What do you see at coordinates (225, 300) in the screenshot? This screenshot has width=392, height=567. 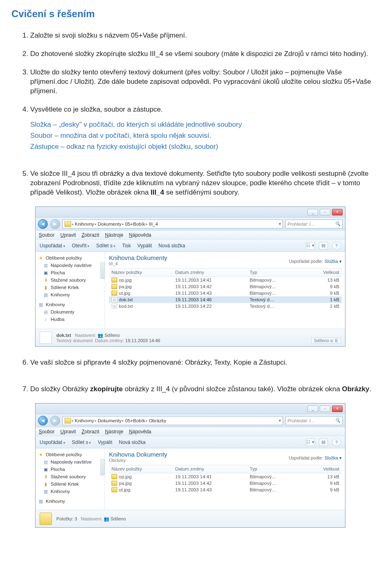 I see `table-row-selected: dok.txt19.11.2003 14:46Textový d…1 kB` at bounding box center [225, 300].